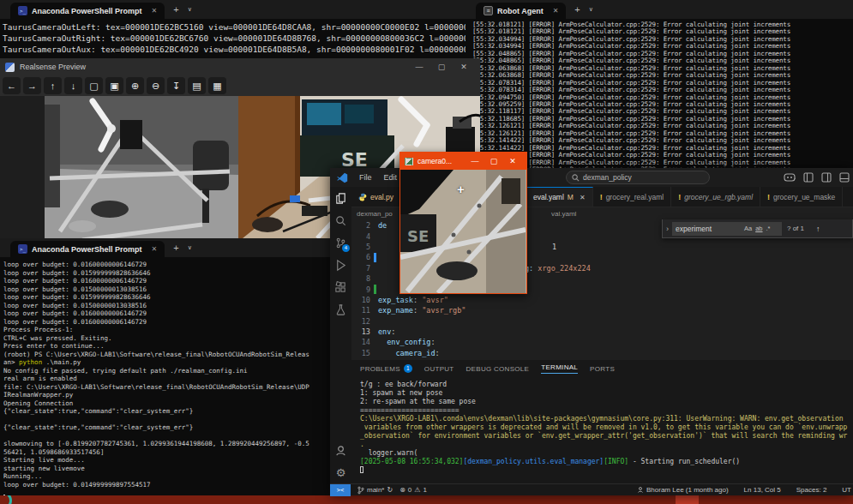 The height and width of the screenshot is (504, 853). Describe the element at coordinates (847, 490) in the screenshot. I see `encoding: UT` at that location.